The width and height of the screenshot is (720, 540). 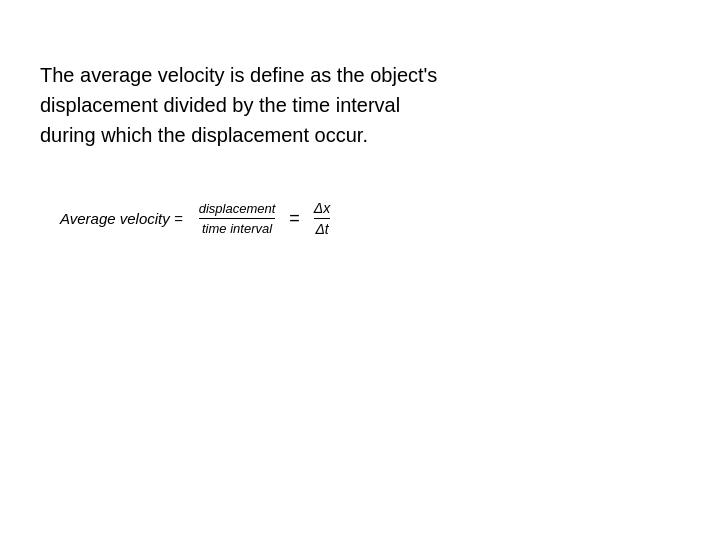 What do you see at coordinates (322, 210) in the screenshot?
I see `fraction-delta-numerator: Δx` at bounding box center [322, 210].